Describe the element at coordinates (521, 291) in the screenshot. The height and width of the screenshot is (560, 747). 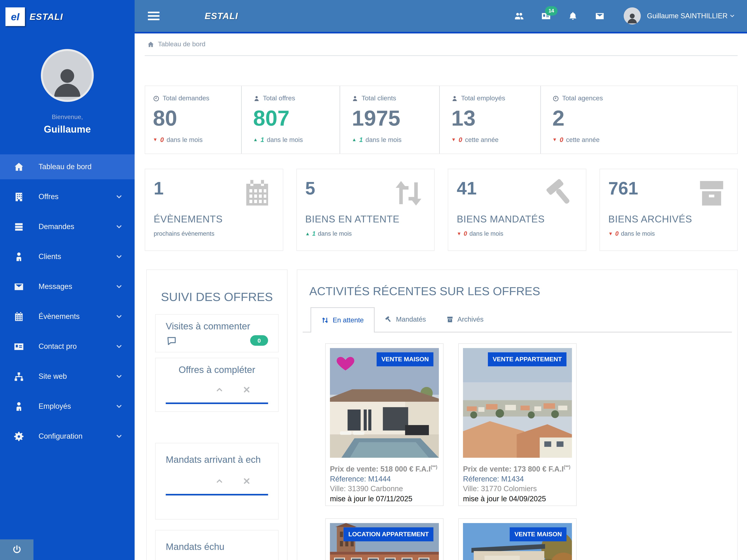
I see `panel-title: ACTIVITÉS RÉCENTES SUR LES OFFRES` at that location.